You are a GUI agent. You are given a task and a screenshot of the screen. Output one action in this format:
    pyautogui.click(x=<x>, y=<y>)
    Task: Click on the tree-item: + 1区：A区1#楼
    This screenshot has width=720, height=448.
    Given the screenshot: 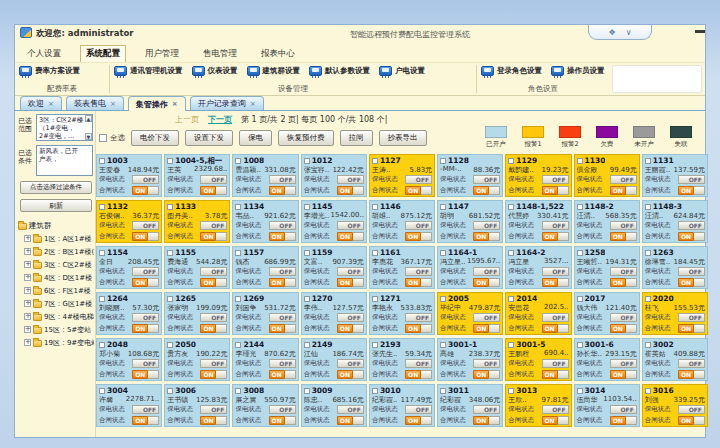 What is the action you would take?
    pyautogui.click(x=56, y=238)
    